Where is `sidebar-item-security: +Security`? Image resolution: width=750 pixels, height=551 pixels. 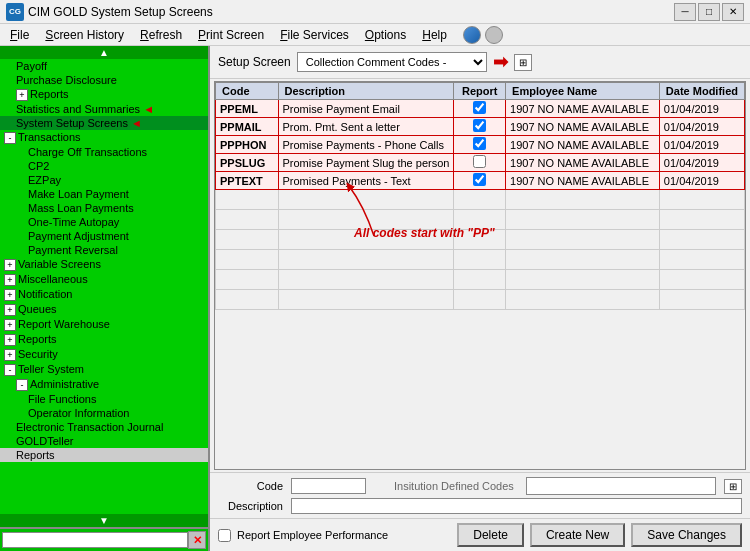 sidebar-item-security: +Security is located at coordinates (104, 354).